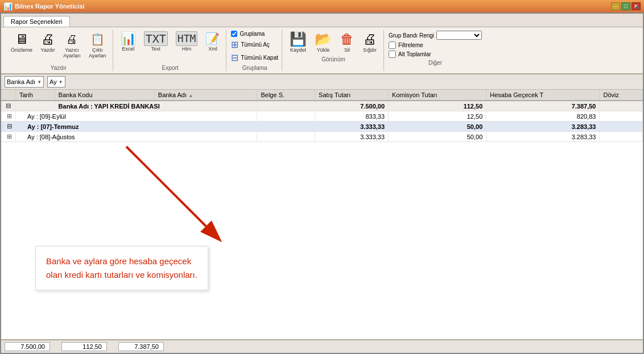  Describe the element at coordinates (393, 45) in the screenshot. I see `filtreleme-checkbox` at that location.